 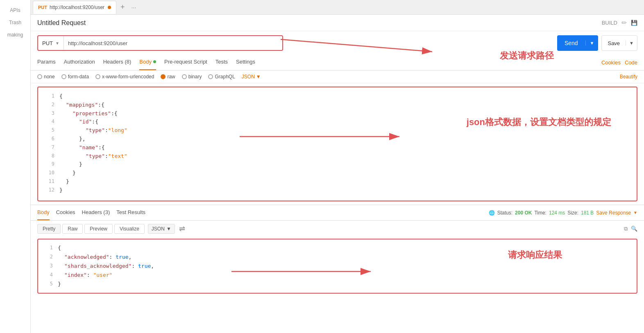 I want to click on search-icon: 🔍, so click(x=634, y=229).